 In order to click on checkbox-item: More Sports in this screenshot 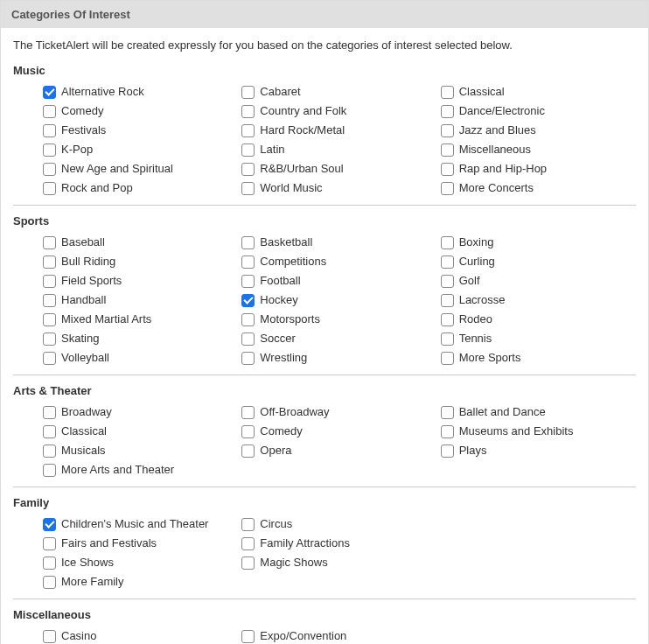, I will do `click(539, 358)`.